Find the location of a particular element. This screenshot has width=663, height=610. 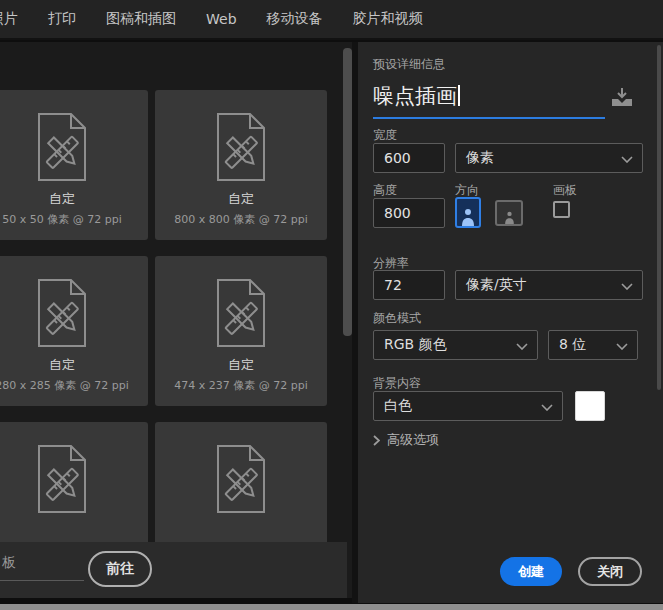

width-unit-dropdown: 像素 is located at coordinates (549, 158).